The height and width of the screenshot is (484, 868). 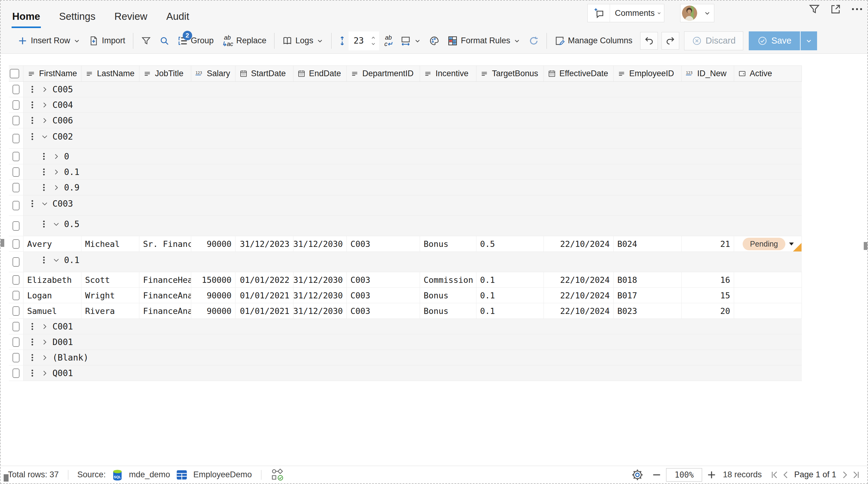 What do you see at coordinates (164, 41) in the screenshot?
I see `search-button` at bounding box center [164, 41].